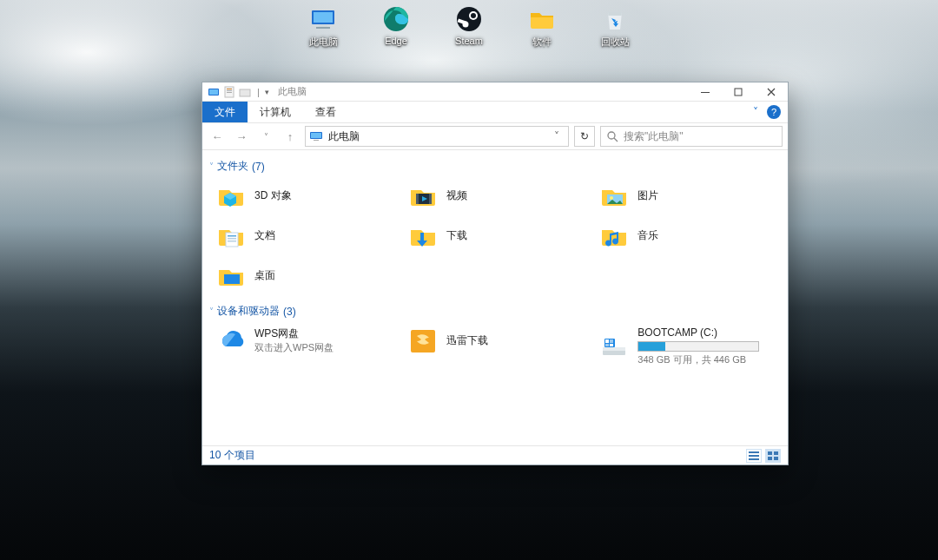  Describe the element at coordinates (705, 92) in the screenshot. I see `minimize-button` at that location.